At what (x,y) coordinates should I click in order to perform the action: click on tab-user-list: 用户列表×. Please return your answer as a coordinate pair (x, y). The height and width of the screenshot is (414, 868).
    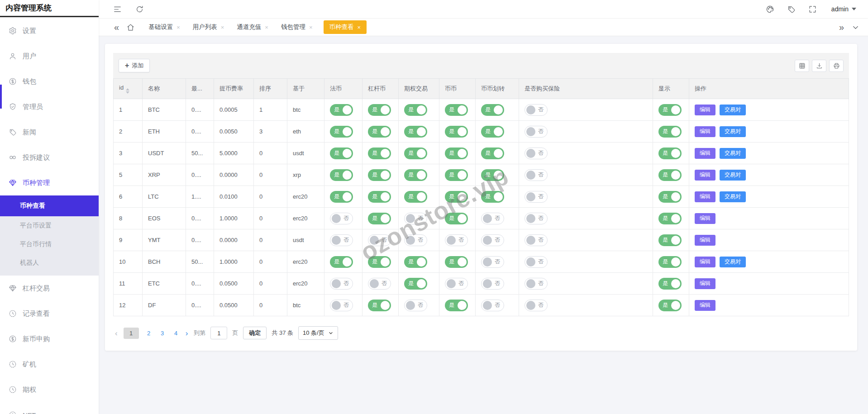
    Looking at the image, I should click on (209, 27).